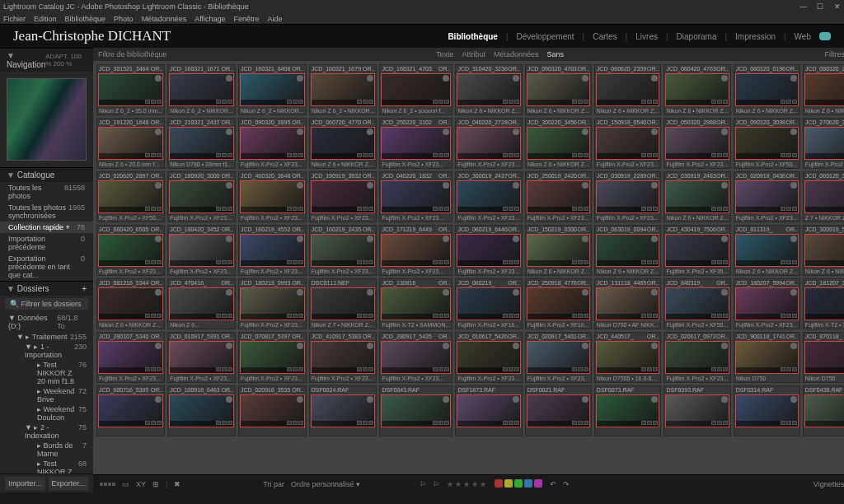  What do you see at coordinates (415, 411) in the screenshot?
I see `thumbnail-cell: DSF0043.RAF` at bounding box center [415, 411].